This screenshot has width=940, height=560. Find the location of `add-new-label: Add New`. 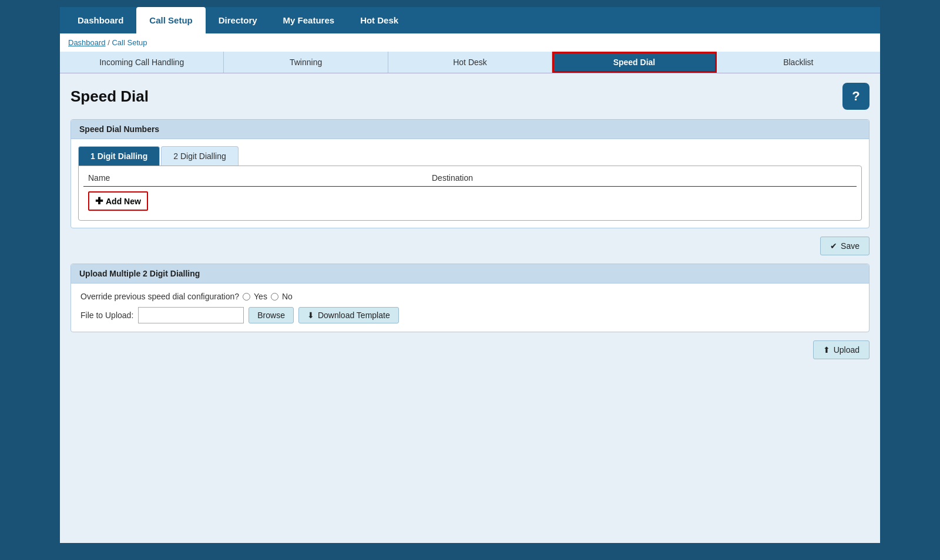

add-new-label: Add New is located at coordinates (123, 201).